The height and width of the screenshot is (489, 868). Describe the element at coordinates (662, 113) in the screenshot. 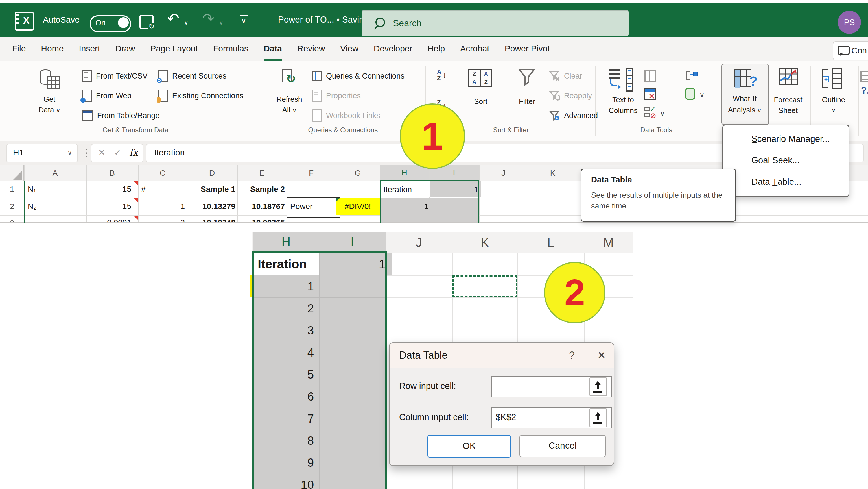

I see `data-validation-chevron-icon: ∨` at that location.